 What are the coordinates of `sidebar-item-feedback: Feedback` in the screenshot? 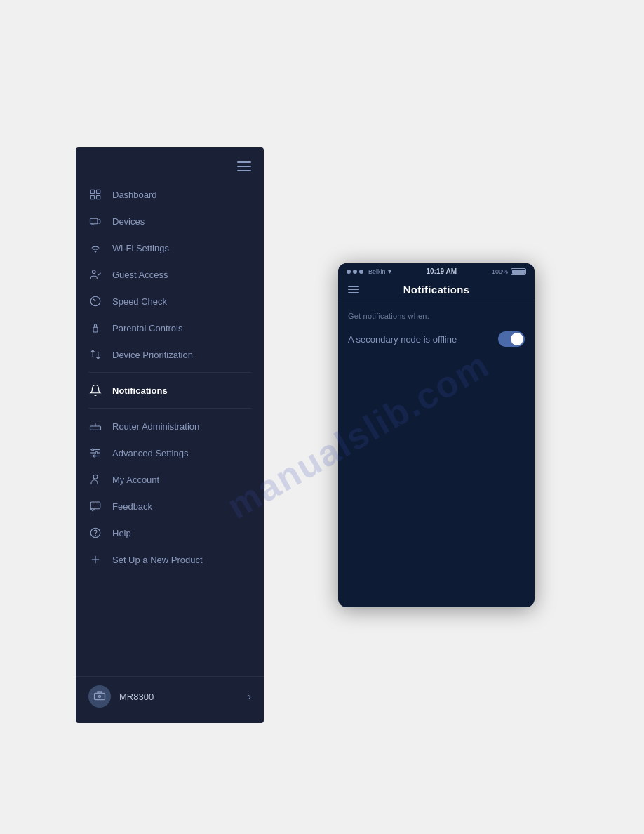 It's located at (170, 506).